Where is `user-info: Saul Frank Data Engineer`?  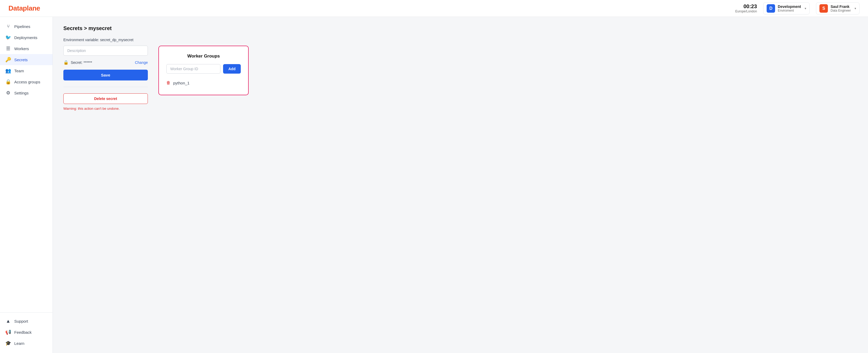 user-info: Saul Frank Data Engineer is located at coordinates (841, 8).